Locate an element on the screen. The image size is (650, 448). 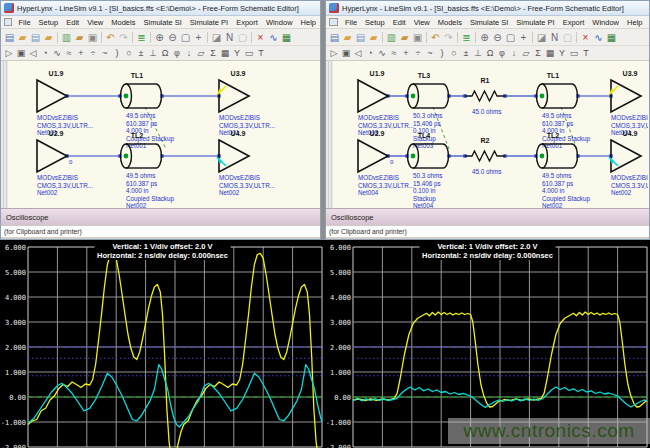
resistor-R1: R145.0 ohms is located at coordinates (485, 96).